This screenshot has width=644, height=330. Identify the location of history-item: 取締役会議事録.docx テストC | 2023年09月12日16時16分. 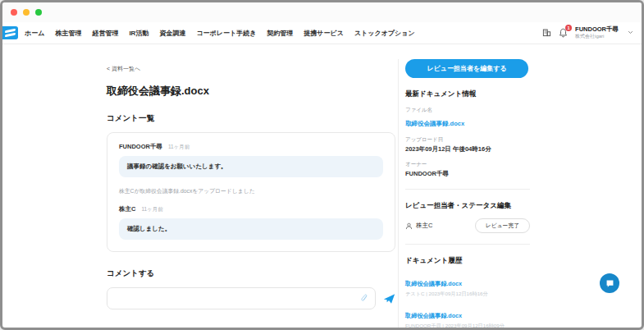
(471, 286).